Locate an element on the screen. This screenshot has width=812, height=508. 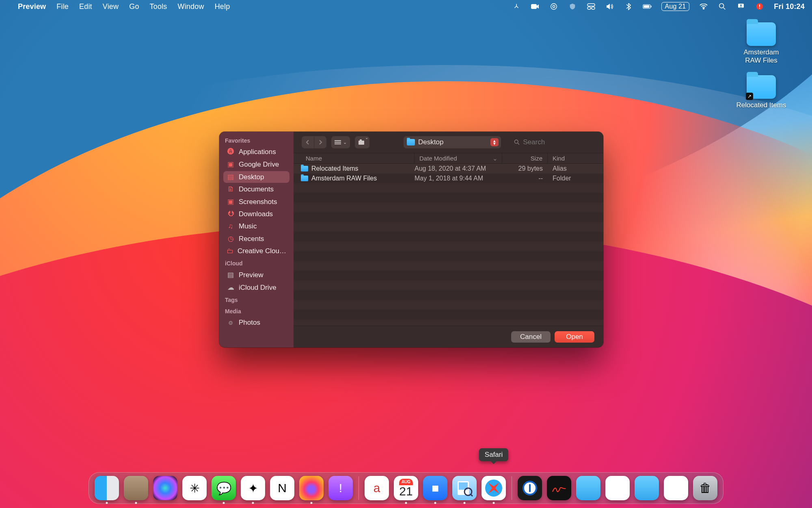
onepassword-icon is located at coordinates (530, 488).